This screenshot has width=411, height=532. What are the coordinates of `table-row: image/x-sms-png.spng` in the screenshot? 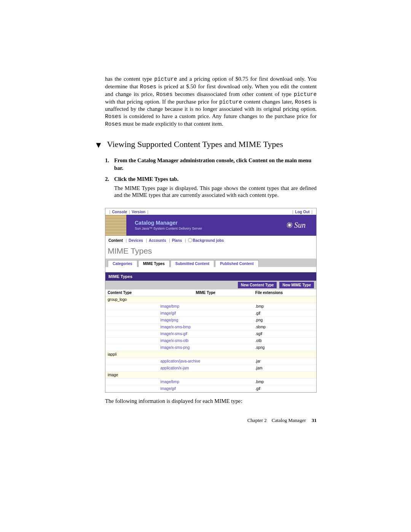 It's located at (211, 347).